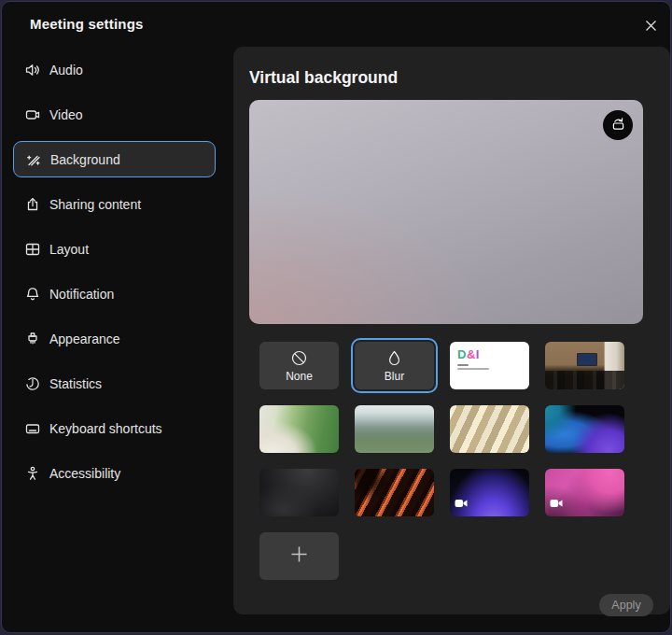 The height and width of the screenshot is (635, 672). What do you see at coordinates (299, 366) in the screenshot?
I see `background-tile-none: None` at bounding box center [299, 366].